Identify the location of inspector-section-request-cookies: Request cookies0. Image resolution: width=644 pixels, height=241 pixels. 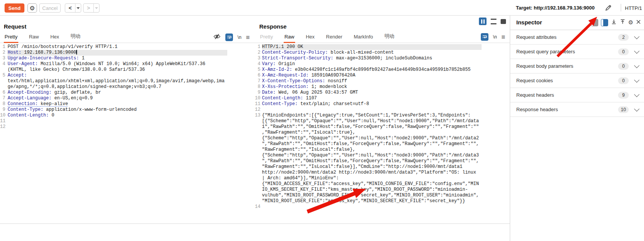
(577, 81).